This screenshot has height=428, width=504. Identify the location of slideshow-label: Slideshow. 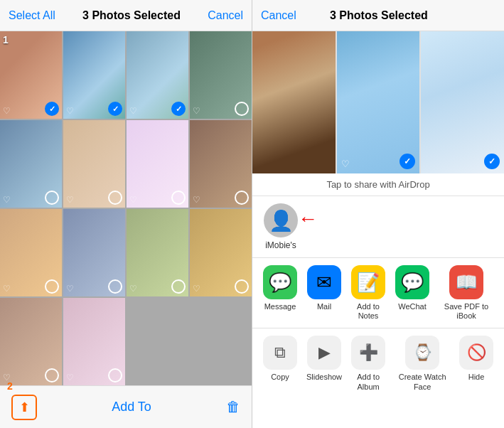
(324, 377).